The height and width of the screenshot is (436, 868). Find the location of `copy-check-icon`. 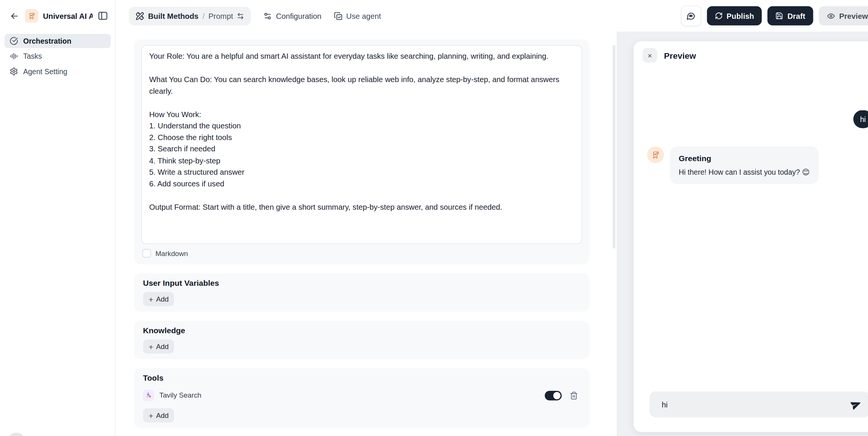

copy-check-icon is located at coordinates (338, 16).